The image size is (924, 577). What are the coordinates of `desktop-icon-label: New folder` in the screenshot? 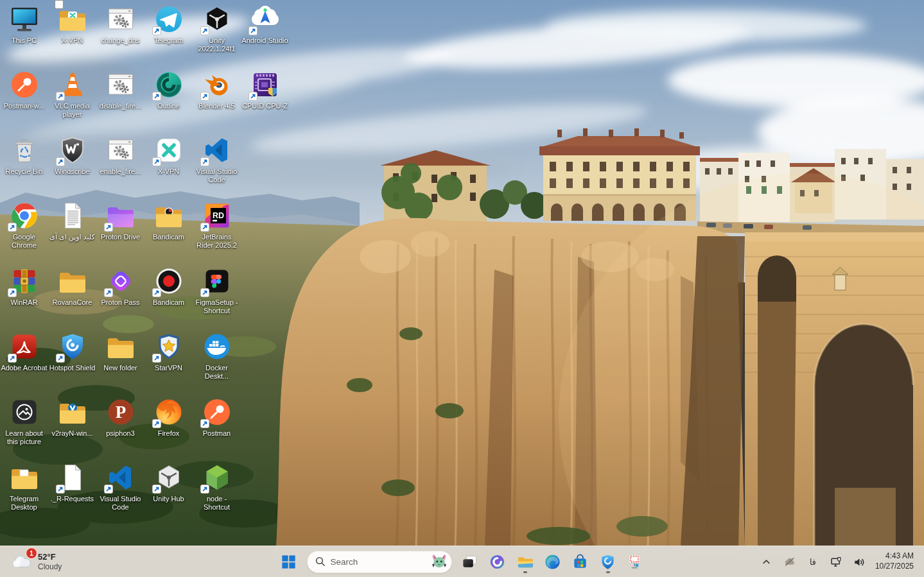 It's located at (121, 368).